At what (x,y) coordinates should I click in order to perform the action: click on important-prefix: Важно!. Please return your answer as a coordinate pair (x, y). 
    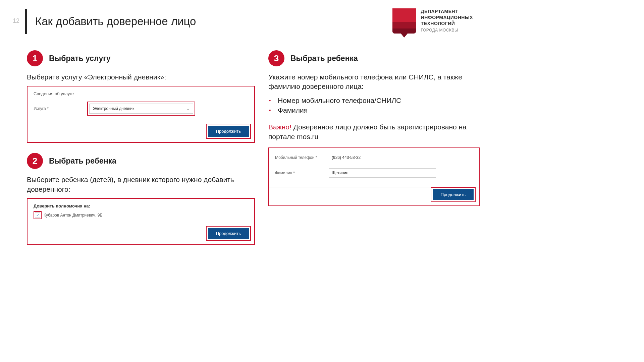
    Looking at the image, I should click on (280, 127).